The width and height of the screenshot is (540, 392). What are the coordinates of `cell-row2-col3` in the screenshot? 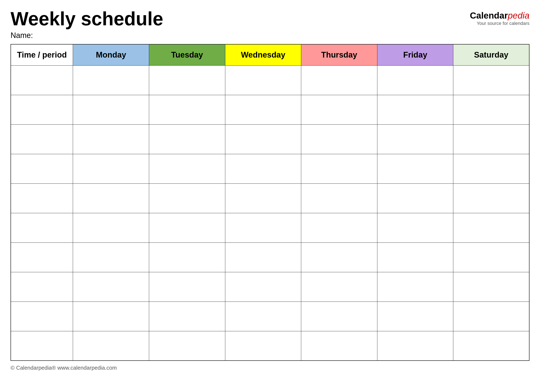 It's located at (263, 110).